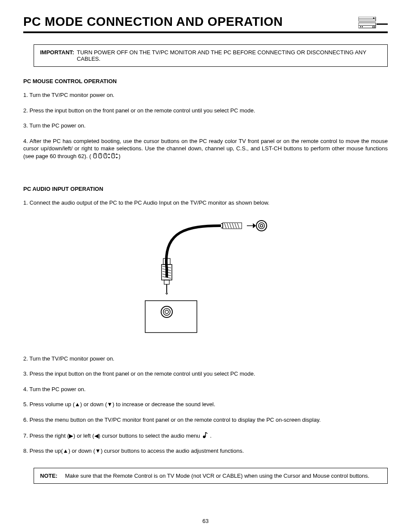 Image resolution: width=411 pixels, height=532 pixels. What do you see at coordinates (206, 32) in the screenshot?
I see `header-divider` at bounding box center [206, 32].